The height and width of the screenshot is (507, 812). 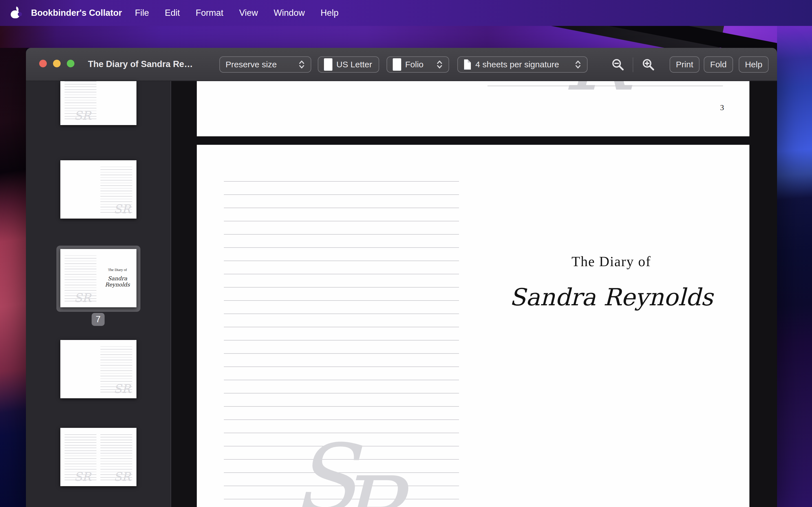 I want to click on page-thumbnail-7: SR The Diary of Sandra Reynolds, so click(x=99, y=278).